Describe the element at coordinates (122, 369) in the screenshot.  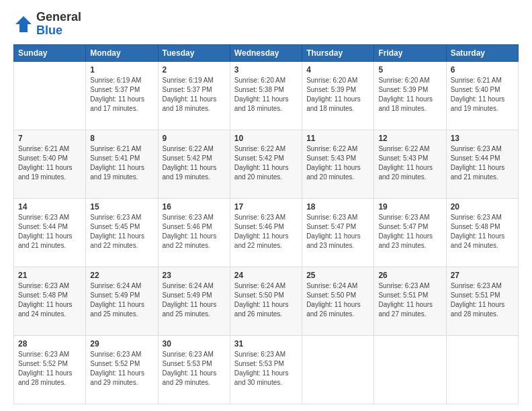
I see `calendar-cell: 29Sunrise: 6:23 AM Sunset: 5:52 PM Dayli…` at that location.